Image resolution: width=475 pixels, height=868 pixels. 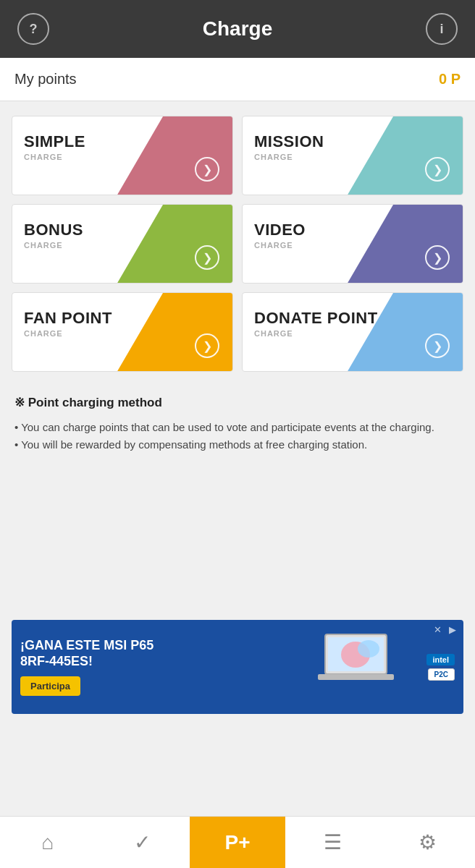 What do you see at coordinates (68, 323) in the screenshot?
I see `card-text-fanpoint: FAN POINT CHARGE` at bounding box center [68, 323].